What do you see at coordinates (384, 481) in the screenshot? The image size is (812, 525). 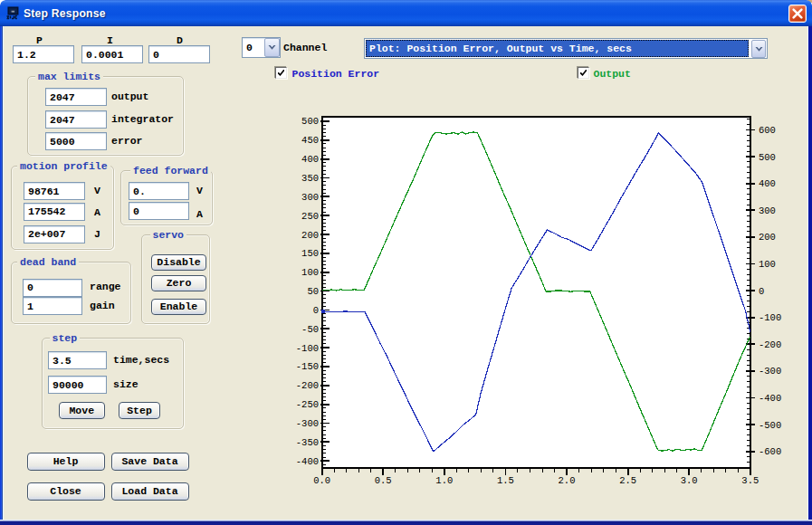 I see `svg-text: 0.5` at bounding box center [384, 481].